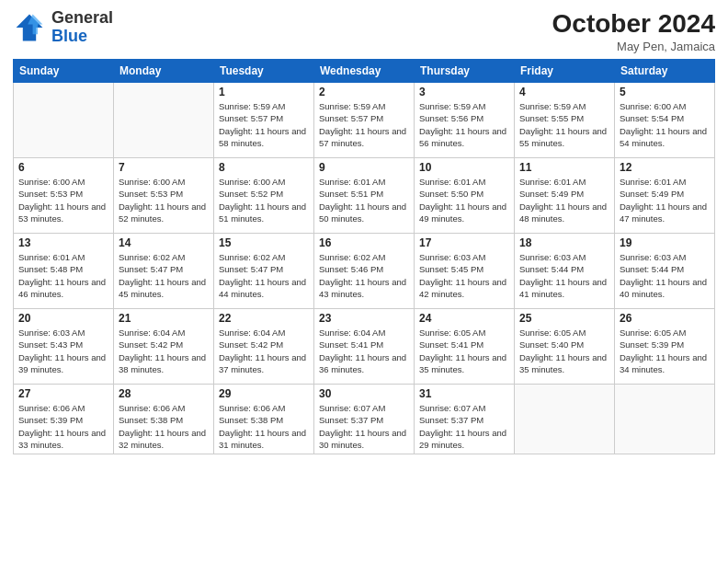 The width and height of the screenshot is (728, 563). Describe the element at coordinates (665, 271) in the screenshot. I see `table-row: 19Sunrise: 6:03 AMSunset: 5:44 PMDayligh…` at that location.